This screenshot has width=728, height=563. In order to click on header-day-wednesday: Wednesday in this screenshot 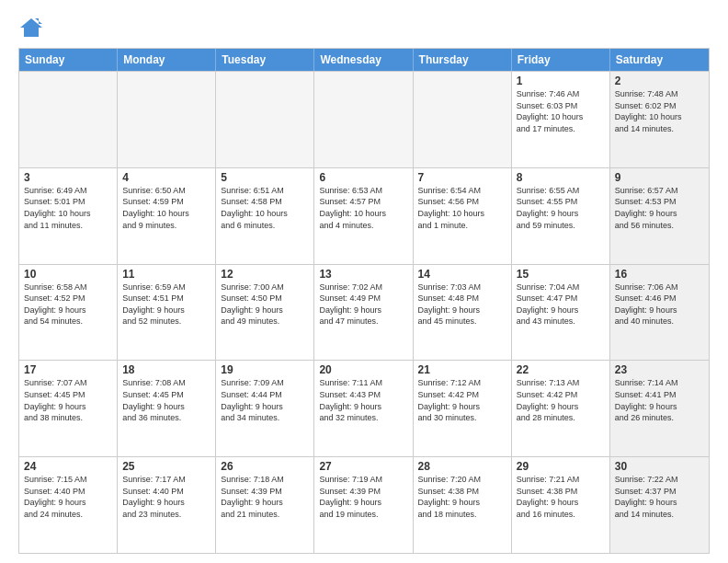, I will do `click(364, 60)`.